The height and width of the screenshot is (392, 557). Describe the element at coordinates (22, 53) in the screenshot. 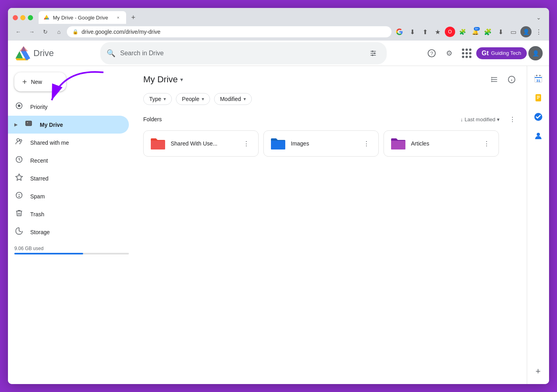

I see `drive-logo-icon` at that location.